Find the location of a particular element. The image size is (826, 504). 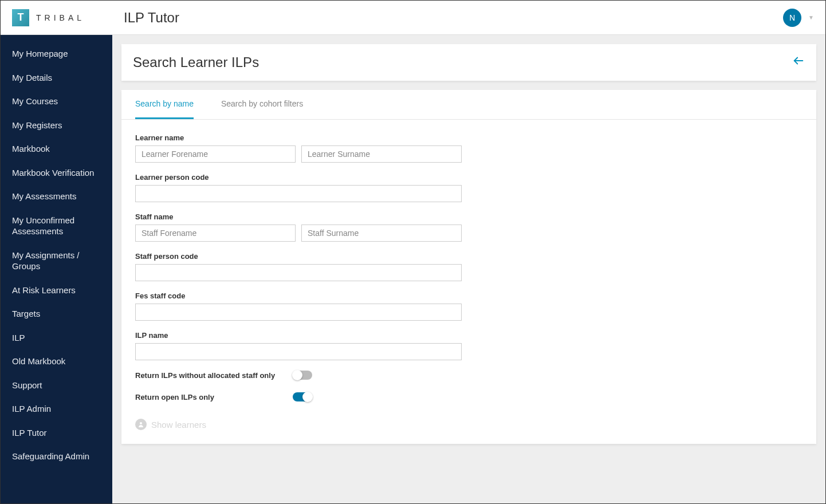

staff-name-label: Staff name is located at coordinates (469, 216).